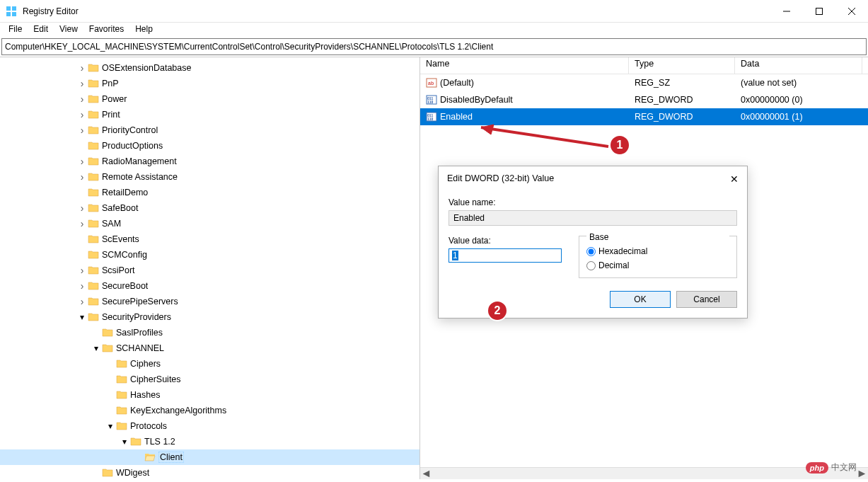  Describe the element at coordinates (658, 251) in the screenshot. I see `radio-hexadecimal: Hexadecimal` at that location.